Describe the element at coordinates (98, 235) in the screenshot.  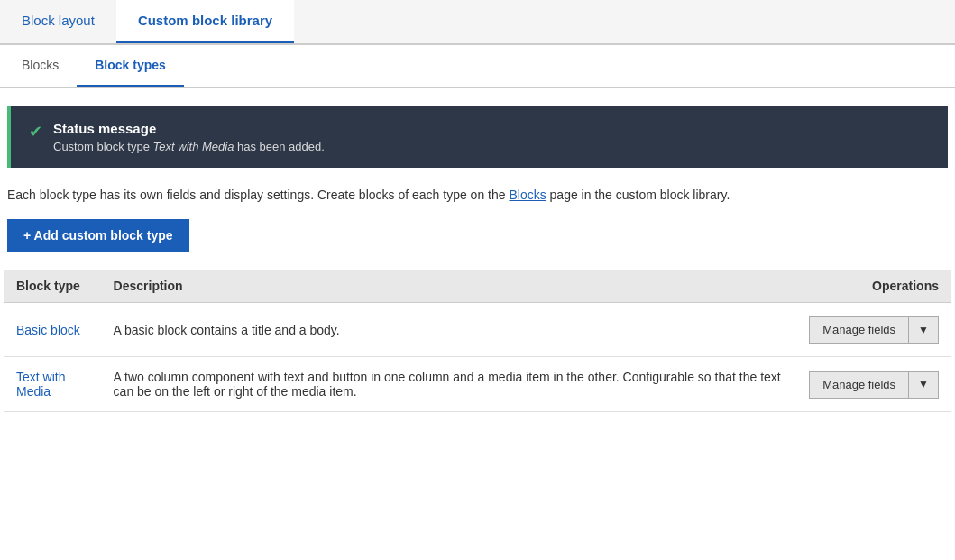
I see `add-custom-block-type-button: + Add custom block type` at that location.